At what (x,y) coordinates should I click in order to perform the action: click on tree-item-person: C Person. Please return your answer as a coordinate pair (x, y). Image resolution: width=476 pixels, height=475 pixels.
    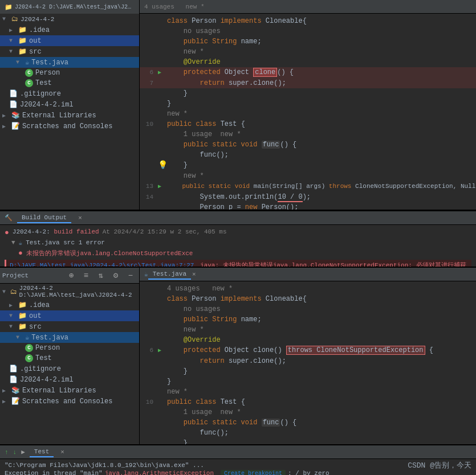
    Looking at the image, I should click on (70, 73).